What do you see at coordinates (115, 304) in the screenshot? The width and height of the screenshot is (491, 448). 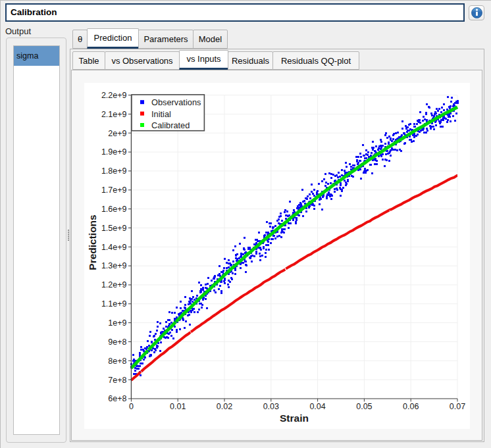 I see `svg-text: 1.1e+9` at bounding box center [115, 304].